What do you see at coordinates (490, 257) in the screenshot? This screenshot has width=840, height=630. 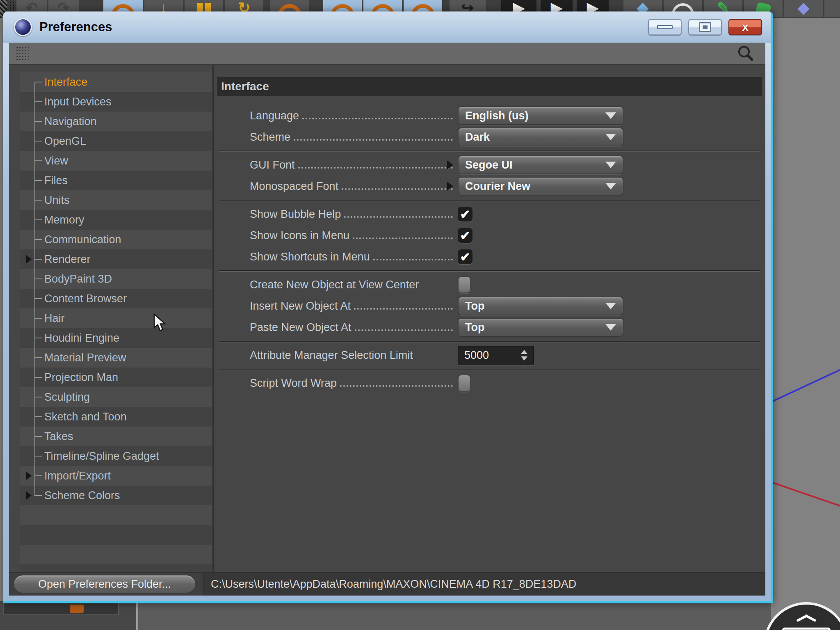 I see `setting-row-show-shortcuts-in-menu: Show Shortcuts in Menu✔` at bounding box center [490, 257].